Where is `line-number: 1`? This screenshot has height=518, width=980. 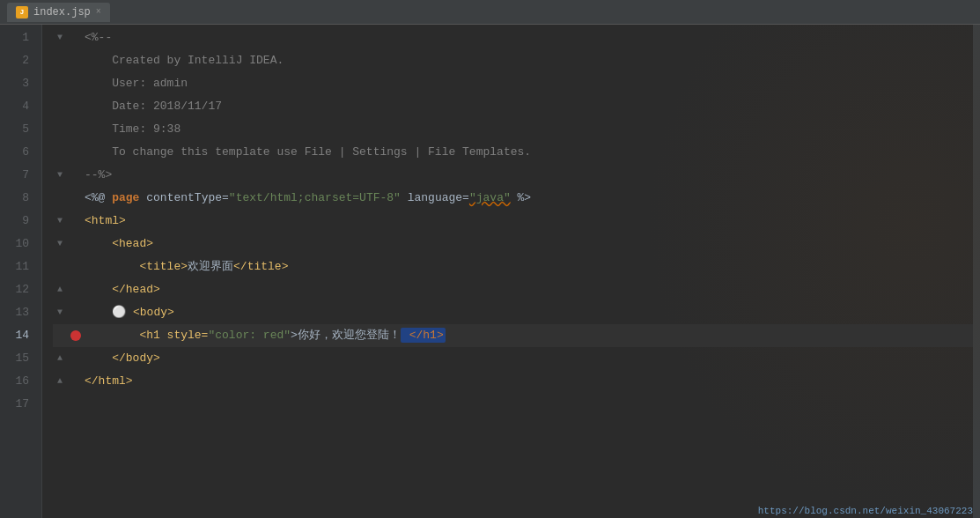 line-number: 1 is located at coordinates (18, 38).